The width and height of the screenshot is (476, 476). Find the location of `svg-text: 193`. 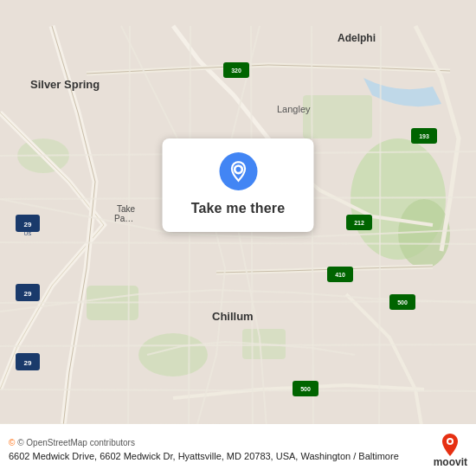

svg-text: 193 is located at coordinates (424, 137).